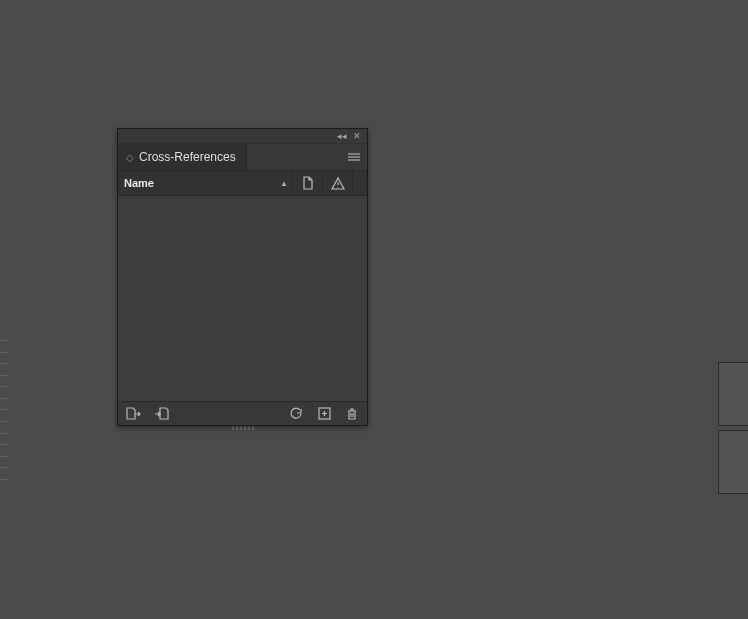 The width and height of the screenshot is (748, 619). I want to click on column-header-row: Name ▴, so click(242, 183).